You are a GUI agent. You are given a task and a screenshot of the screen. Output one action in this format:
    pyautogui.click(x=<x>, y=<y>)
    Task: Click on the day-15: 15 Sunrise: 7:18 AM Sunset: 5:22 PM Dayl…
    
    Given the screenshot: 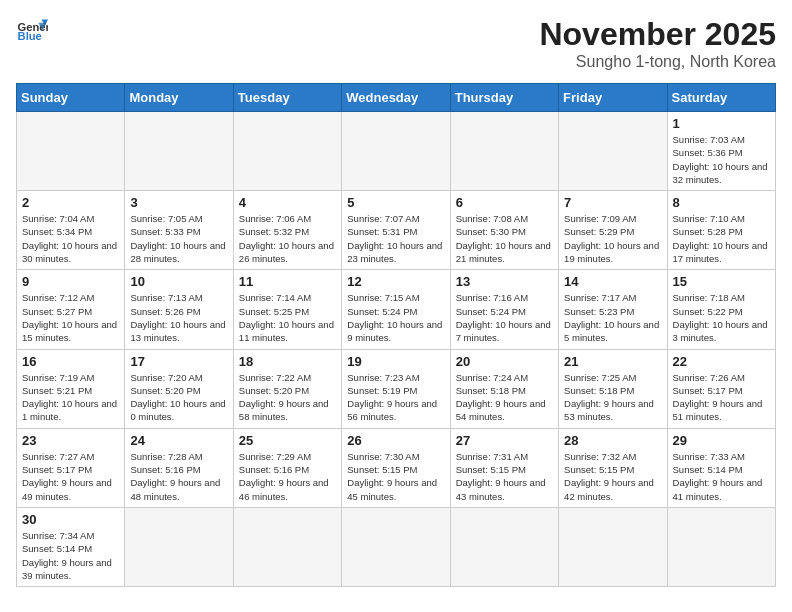 What is the action you would take?
    pyautogui.click(x=721, y=310)
    